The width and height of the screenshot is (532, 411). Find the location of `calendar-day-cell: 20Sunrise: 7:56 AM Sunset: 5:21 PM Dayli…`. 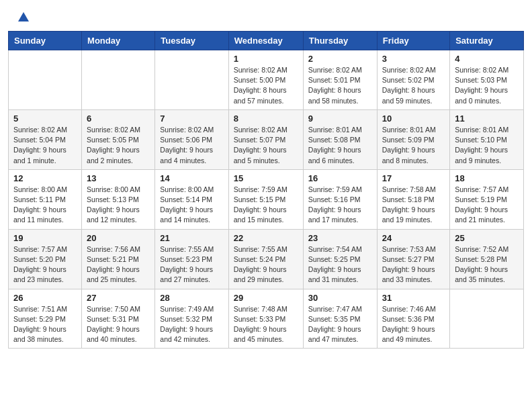

calendar-day-cell: 20Sunrise: 7:56 AM Sunset: 5:21 PM Dayli… is located at coordinates (118, 259).